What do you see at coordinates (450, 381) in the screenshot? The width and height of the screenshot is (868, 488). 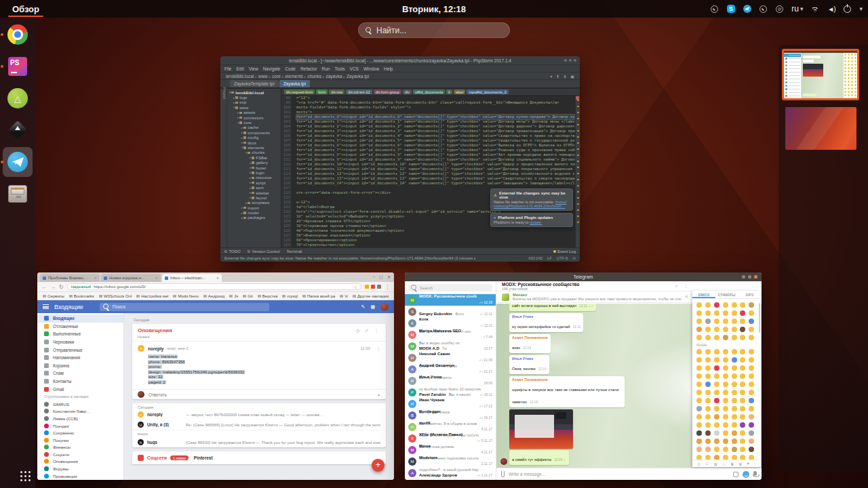 I see `chat-list-item: И Илья Утких ну вообще надо брать 10 пре…` at bounding box center [450, 381].